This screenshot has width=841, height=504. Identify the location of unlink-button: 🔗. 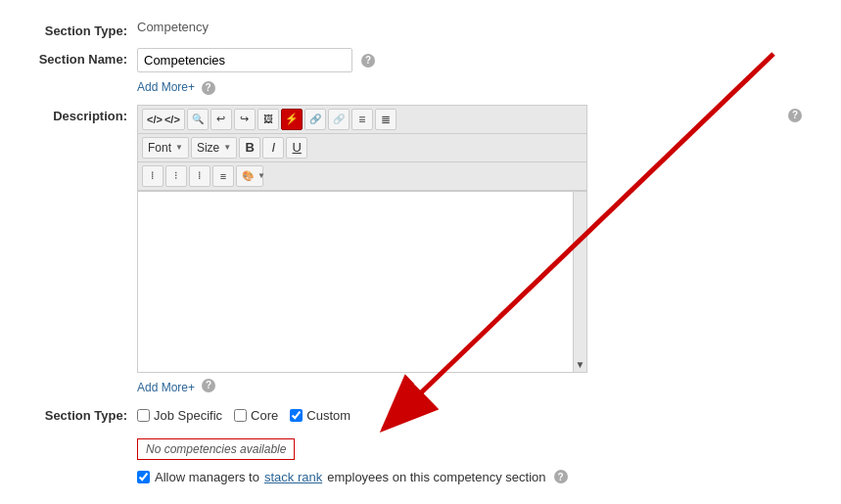
(339, 119).